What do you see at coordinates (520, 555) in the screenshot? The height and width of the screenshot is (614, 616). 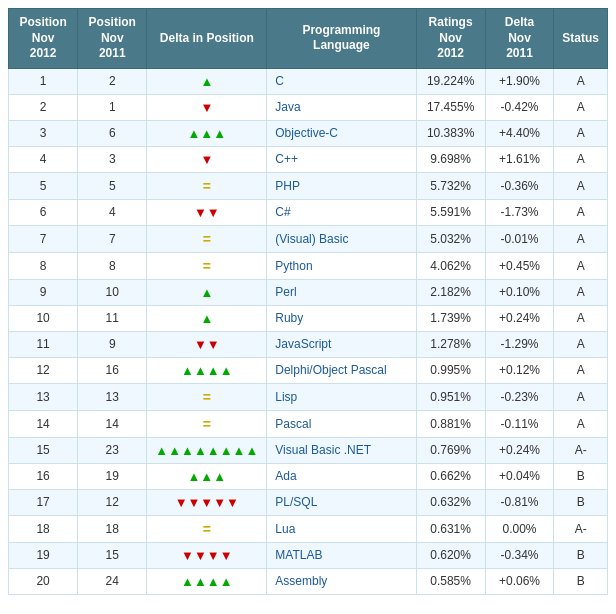 I see `cell-delta2011: -0.34%` at bounding box center [520, 555].